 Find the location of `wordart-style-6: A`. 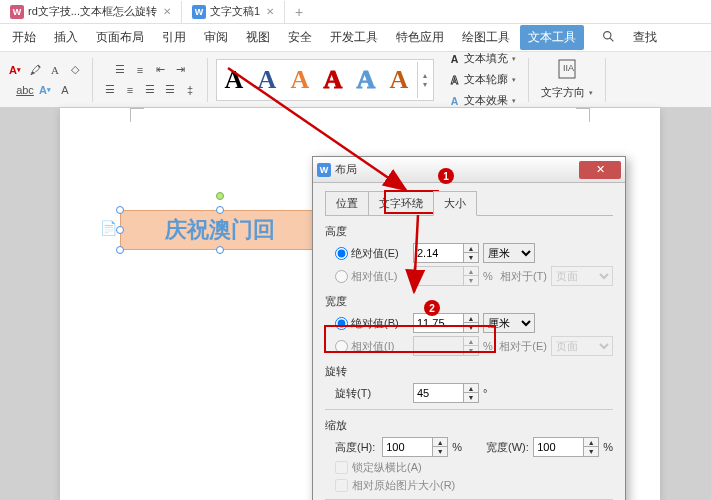

wordart-style-6: A is located at coordinates (399, 80).